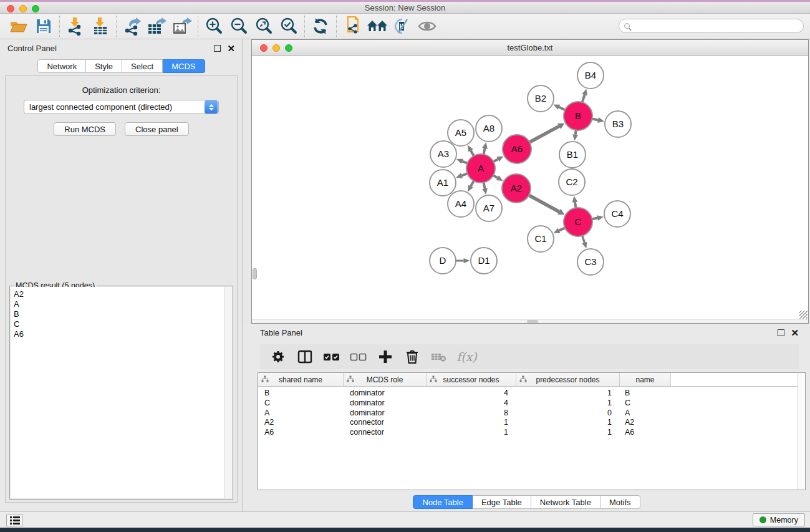 This screenshot has height=532, width=810. Describe the element at coordinates (385, 357) in the screenshot. I see `add-column-button` at that location.